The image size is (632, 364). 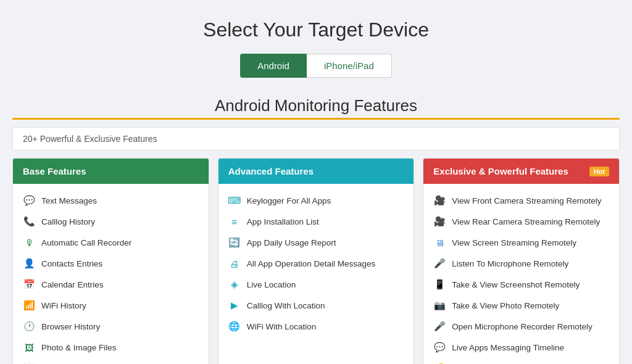 What do you see at coordinates (29, 347) in the screenshot?
I see `image-icon: 🖼` at bounding box center [29, 347].